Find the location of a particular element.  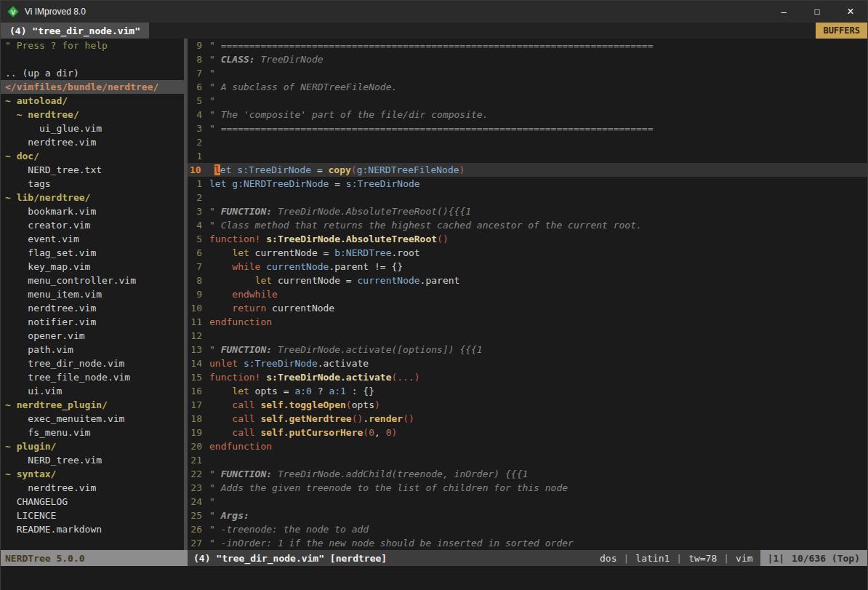

tree-root-item: </vimfiles/bundle/nerdtree/ is located at coordinates (92, 87).